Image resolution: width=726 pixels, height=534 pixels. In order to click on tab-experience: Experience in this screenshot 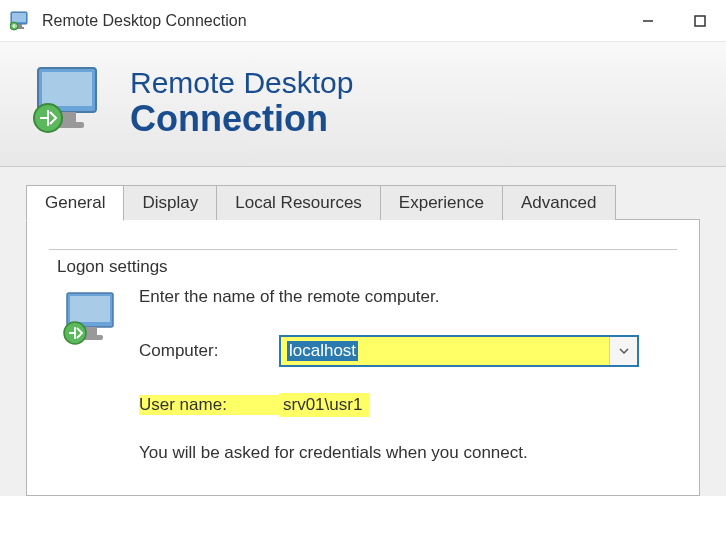, I will do `click(442, 202)`.